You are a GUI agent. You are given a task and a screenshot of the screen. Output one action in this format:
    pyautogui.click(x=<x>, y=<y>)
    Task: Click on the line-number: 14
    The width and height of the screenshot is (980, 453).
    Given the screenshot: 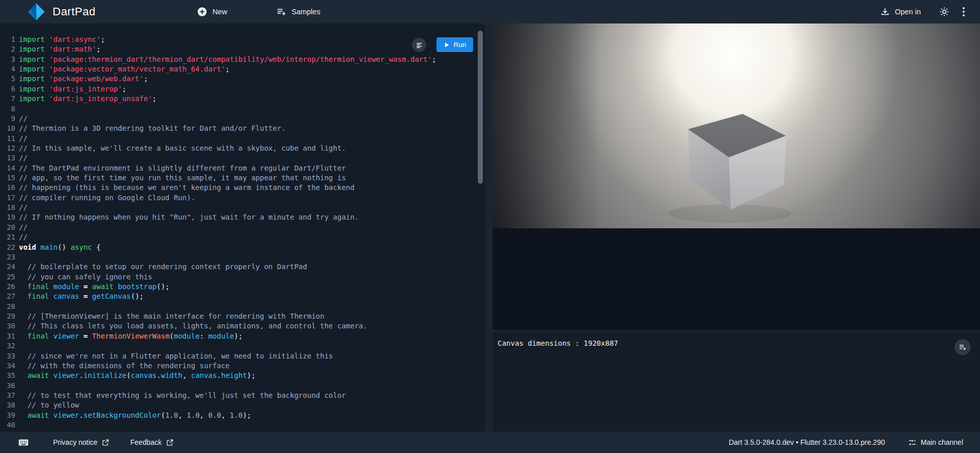 What is the action you would take?
    pyautogui.click(x=8, y=169)
    